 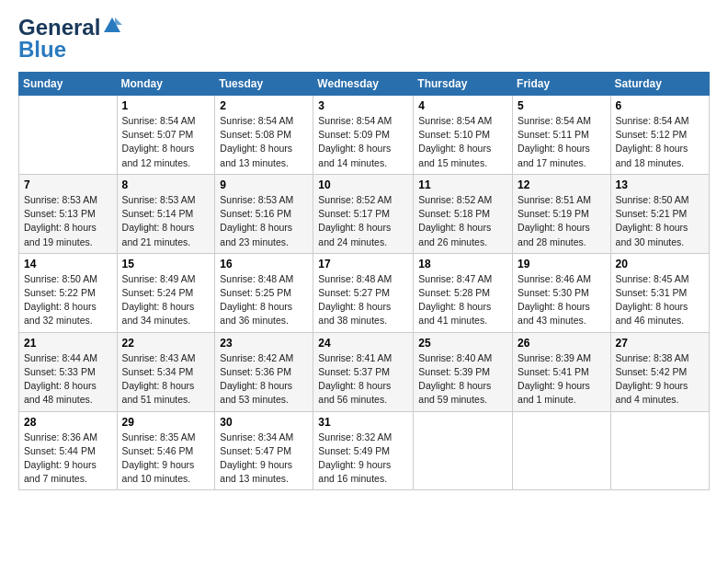 I want to click on day-info: Sunrise: 8:50 AMSunset: 5:21 PMDaylight:…, so click(x=660, y=221).